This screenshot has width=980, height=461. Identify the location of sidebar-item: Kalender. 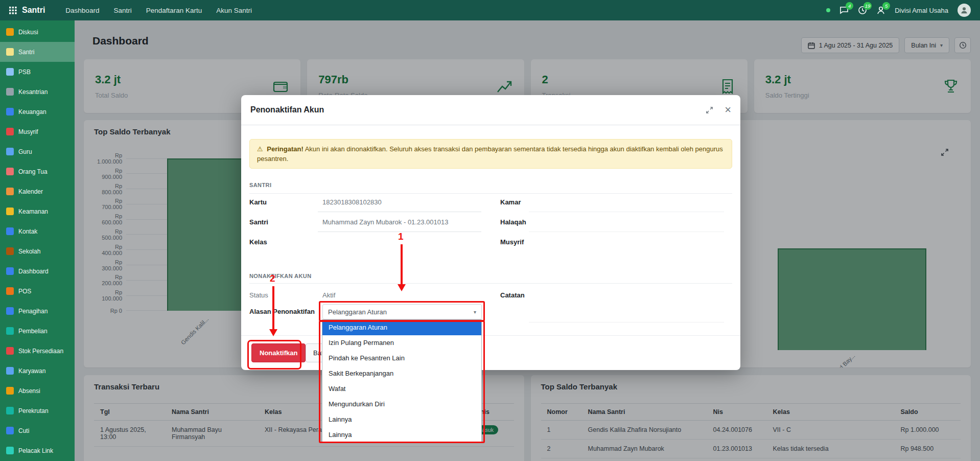
(37, 191).